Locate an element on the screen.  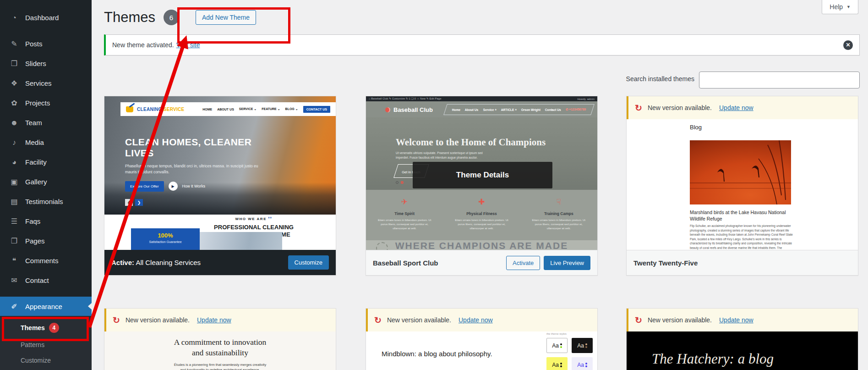
sidebar-item-label: Comments is located at coordinates (42, 260).